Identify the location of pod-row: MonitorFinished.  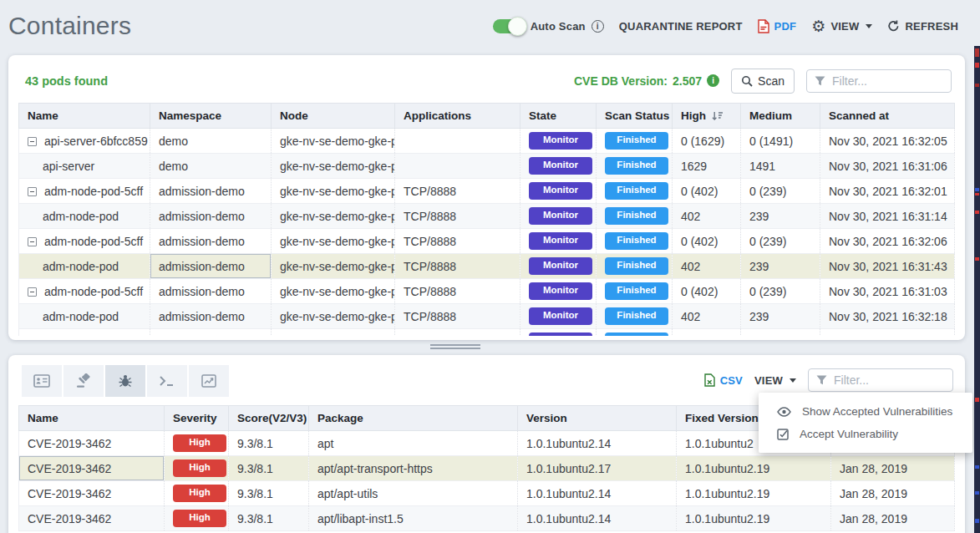
(487, 332).